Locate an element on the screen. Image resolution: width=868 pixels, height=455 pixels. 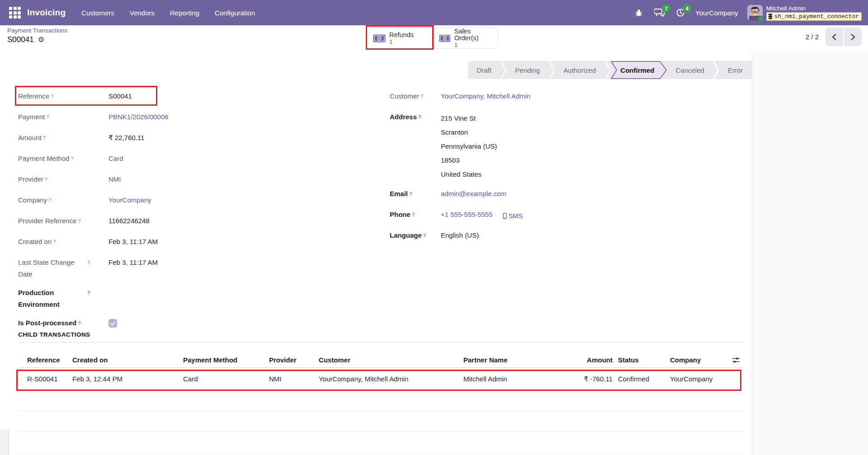
money-bill-icon is located at coordinates (379, 38).